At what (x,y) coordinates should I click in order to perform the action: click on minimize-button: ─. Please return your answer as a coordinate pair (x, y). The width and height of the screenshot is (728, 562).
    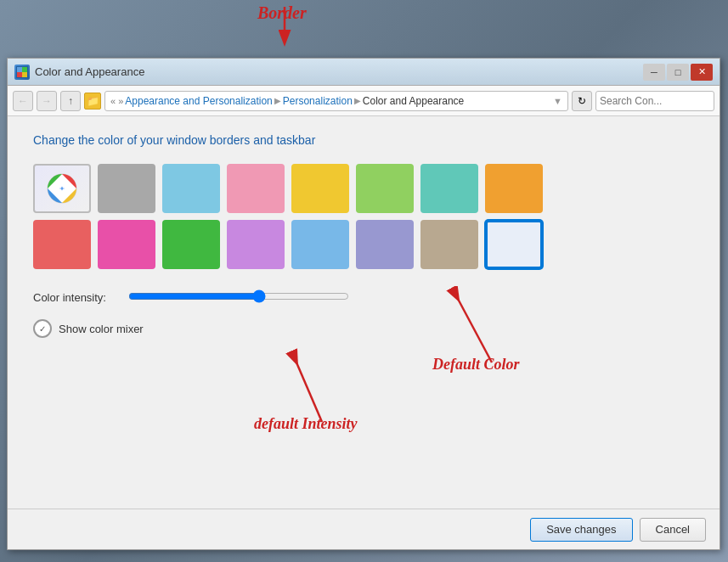
    Looking at the image, I should click on (654, 72).